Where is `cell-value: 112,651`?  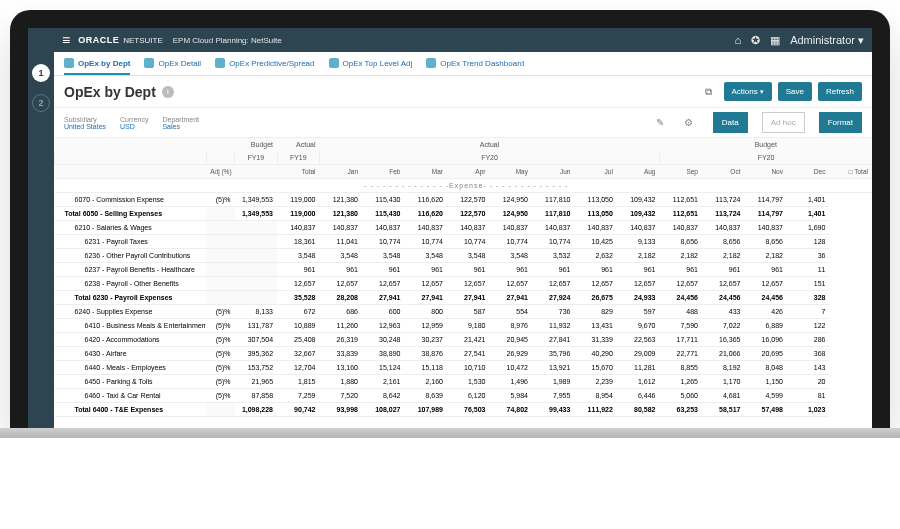 cell-value: 112,651 is located at coordinates (680, 200).